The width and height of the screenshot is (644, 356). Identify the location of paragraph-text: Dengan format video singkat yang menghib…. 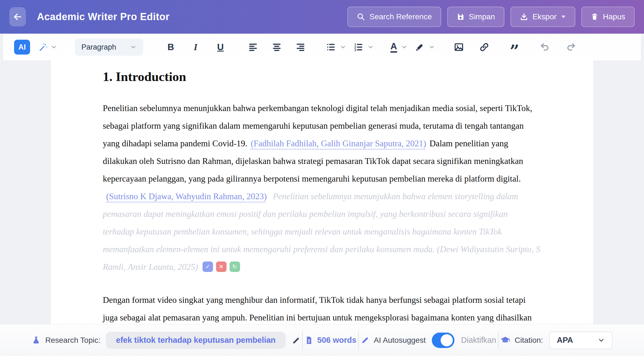
(317, 309).